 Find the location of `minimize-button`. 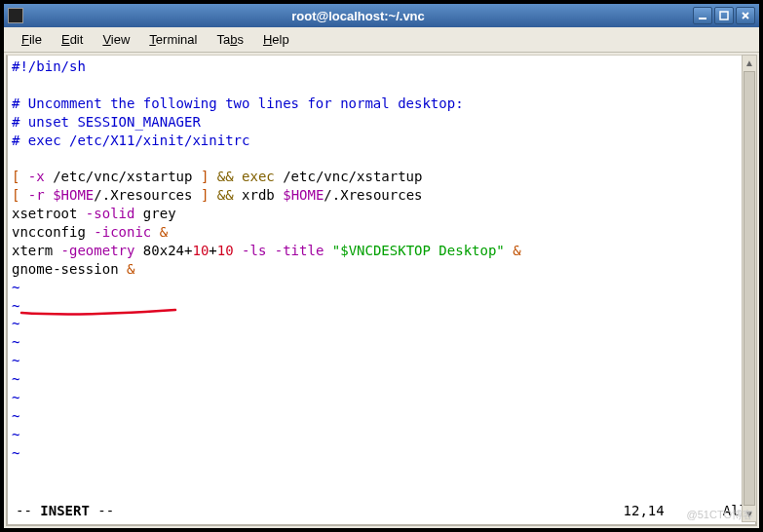

minimize-button is located at coordinates (703, 16).